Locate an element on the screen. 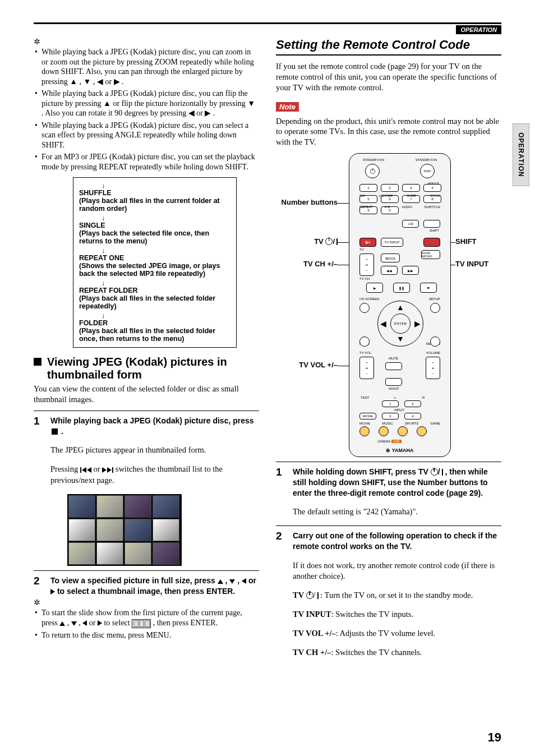  step-sub: If it does not work, try another remote … is located at coordinates (397, 571).